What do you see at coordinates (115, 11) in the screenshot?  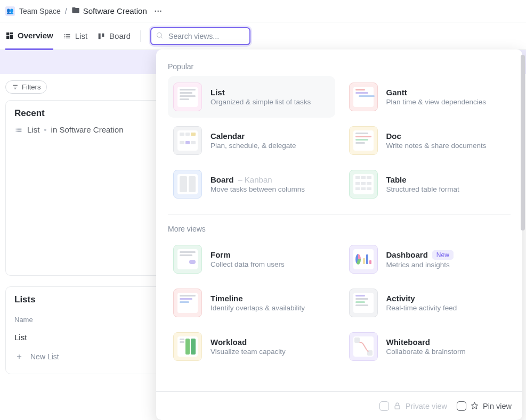 I see `breadcrumb-folder: Software Creation` at bounding box center [115, 11].